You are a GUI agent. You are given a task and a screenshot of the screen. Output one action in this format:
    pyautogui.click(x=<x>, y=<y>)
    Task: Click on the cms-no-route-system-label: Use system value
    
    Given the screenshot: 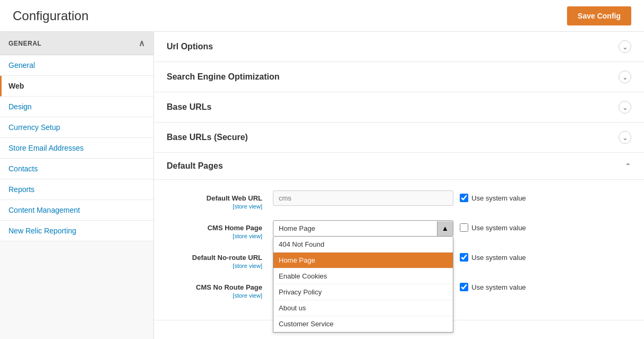 What is the action you would take?
    pyautogui.click(x=499, y=288)
    